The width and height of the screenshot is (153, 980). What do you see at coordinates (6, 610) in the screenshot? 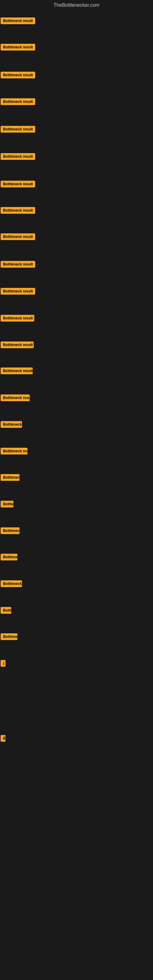
I see `bottleneck-badge: Bottl` at bounding box center [6, 610].